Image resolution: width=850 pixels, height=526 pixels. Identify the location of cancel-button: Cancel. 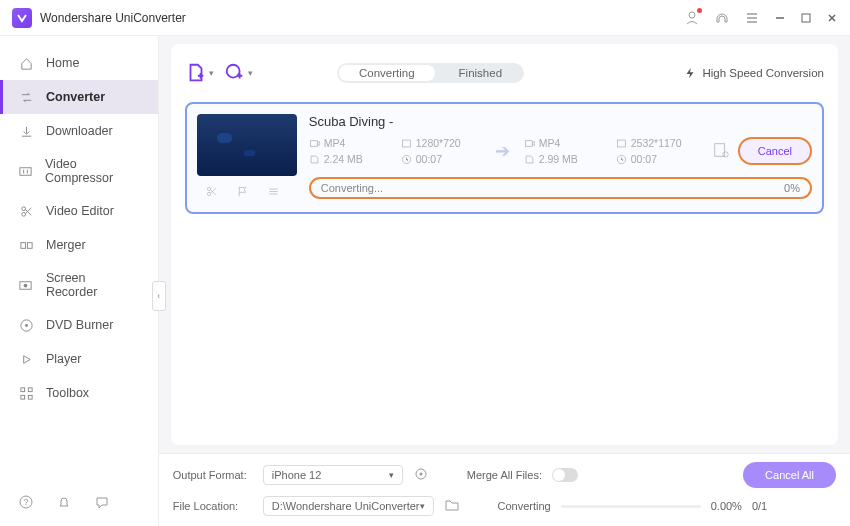
(775, 151).